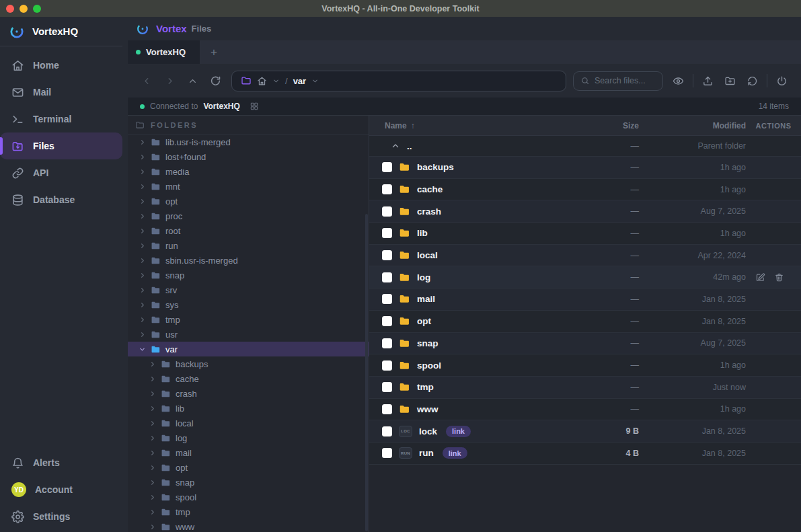  Describe the element at coordinates (37, 9) in the screenshot. I see `zoom-window-button` at that location.